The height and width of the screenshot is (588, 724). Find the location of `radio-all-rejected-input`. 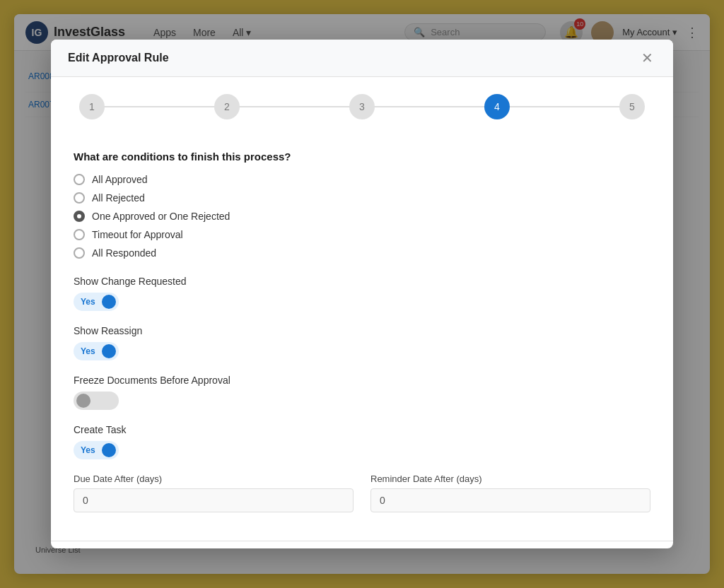

radio-all-rejected-input is located at coordinates (79, 198).